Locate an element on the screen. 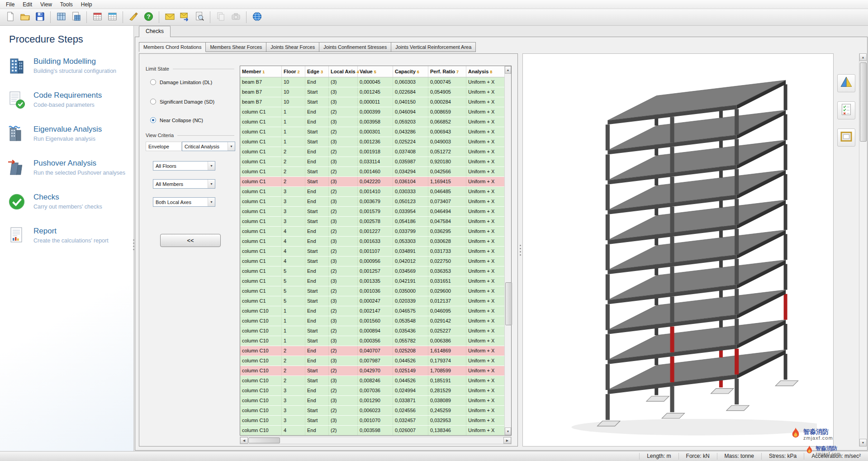  table-row: column C1 3 Start (3) 0,002578 0,054186 … is located at coordinates (372, 222).